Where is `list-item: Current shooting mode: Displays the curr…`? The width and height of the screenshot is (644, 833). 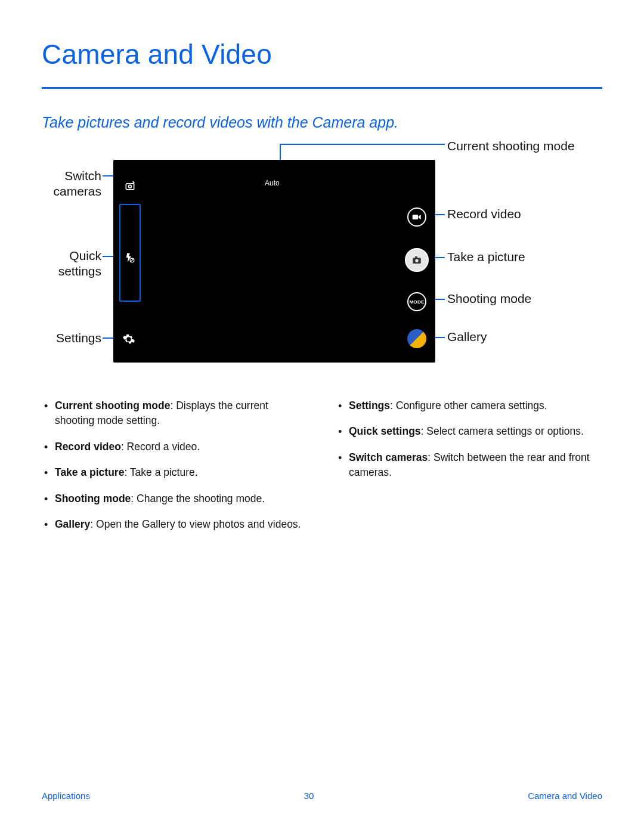
list-item: Current shooting mode: Displays the curr… is located at coordinates (175, 414).